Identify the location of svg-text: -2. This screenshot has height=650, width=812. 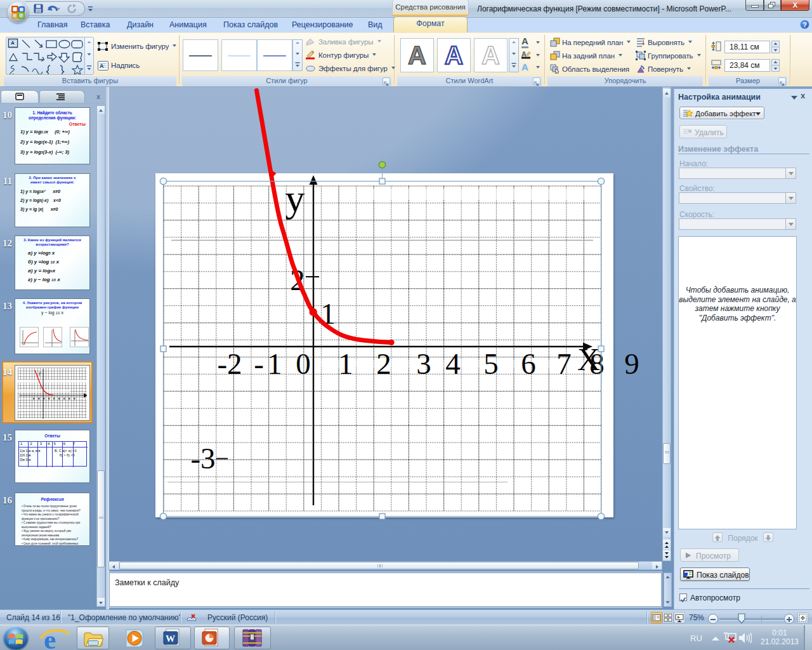
(230, 364).